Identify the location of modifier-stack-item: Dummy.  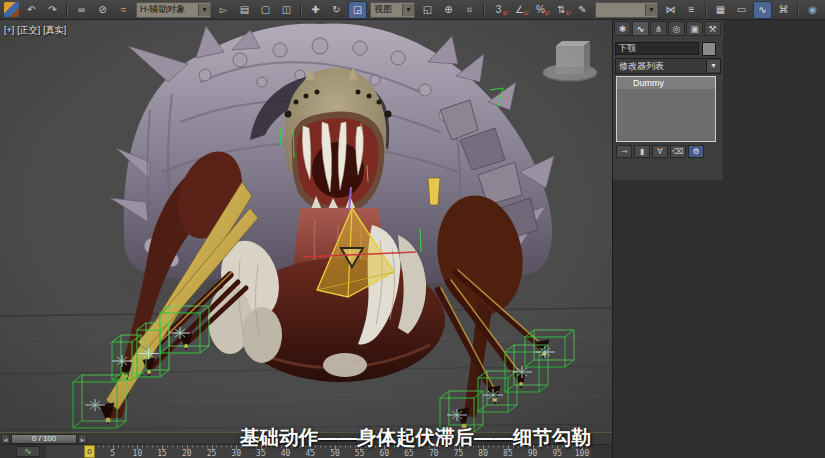
(666, 83).